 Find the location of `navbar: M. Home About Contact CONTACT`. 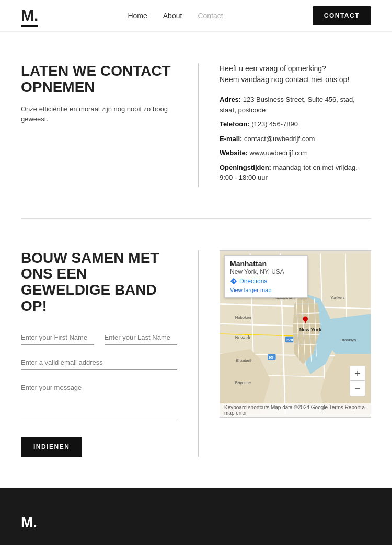

navbar: M. Home About Contact CONTACT is located at coordinates (196, 16).